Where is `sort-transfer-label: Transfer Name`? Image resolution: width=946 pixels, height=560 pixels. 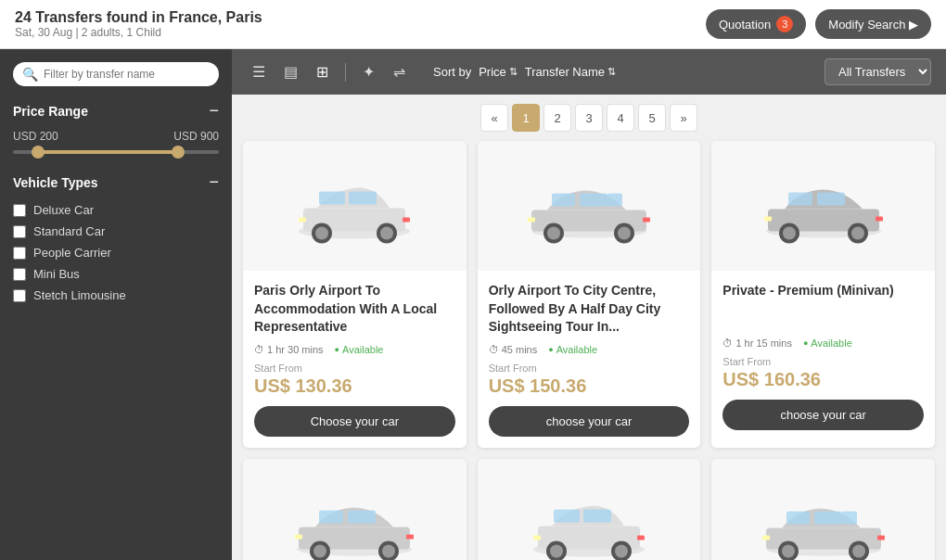
sort-transfer-label: Transfer Name is located at coordinates (565, 72).